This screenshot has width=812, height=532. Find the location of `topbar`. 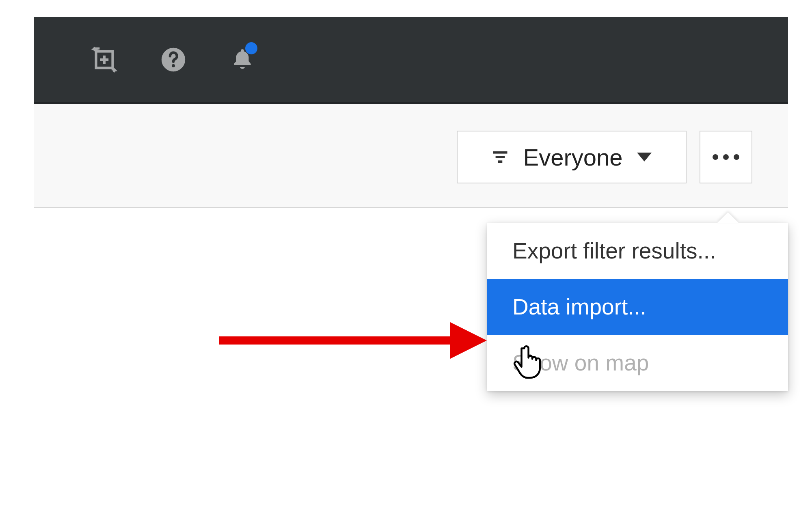

topbar is located at coordinates (411, 60).